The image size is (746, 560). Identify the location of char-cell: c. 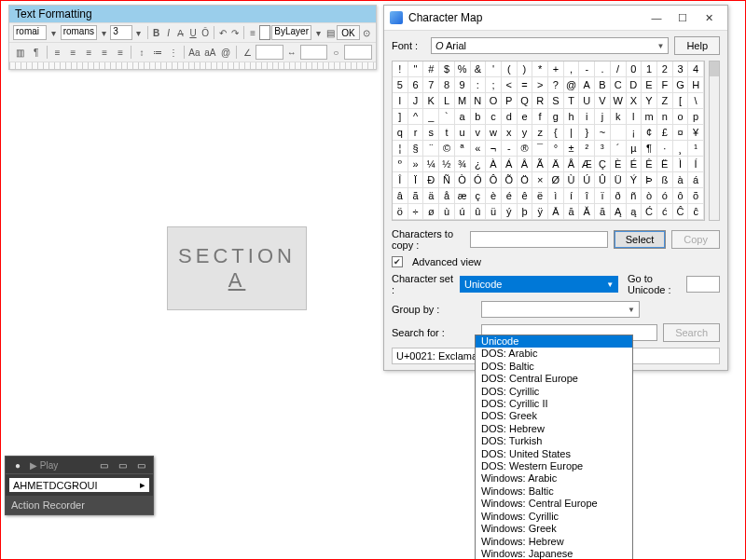
(494, 117).